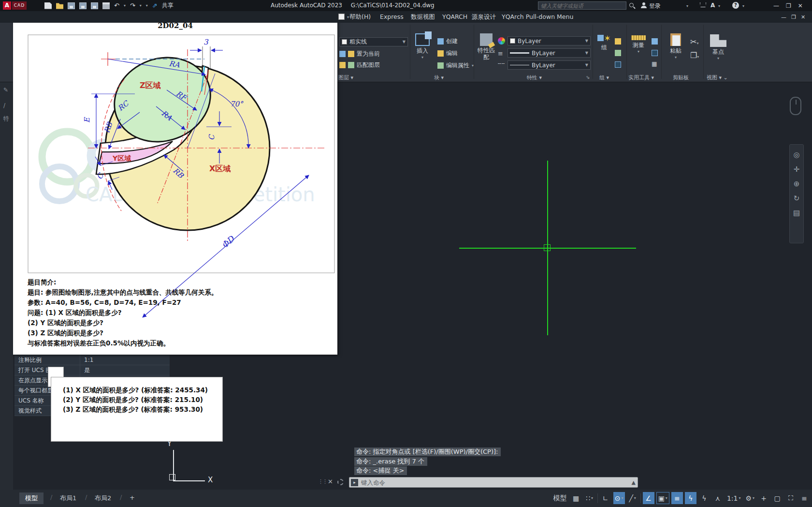  Describe the element at coordinates (676, 46) in the screenshot. I see `paste-button: 粘贴 ▾` at that location.